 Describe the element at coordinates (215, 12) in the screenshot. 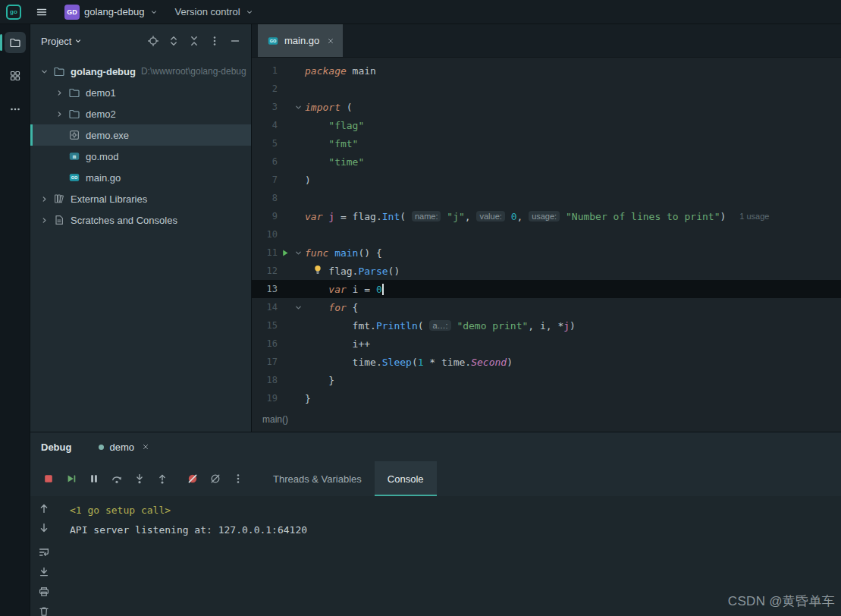

I see `version-control-widget: Version control` at that location.